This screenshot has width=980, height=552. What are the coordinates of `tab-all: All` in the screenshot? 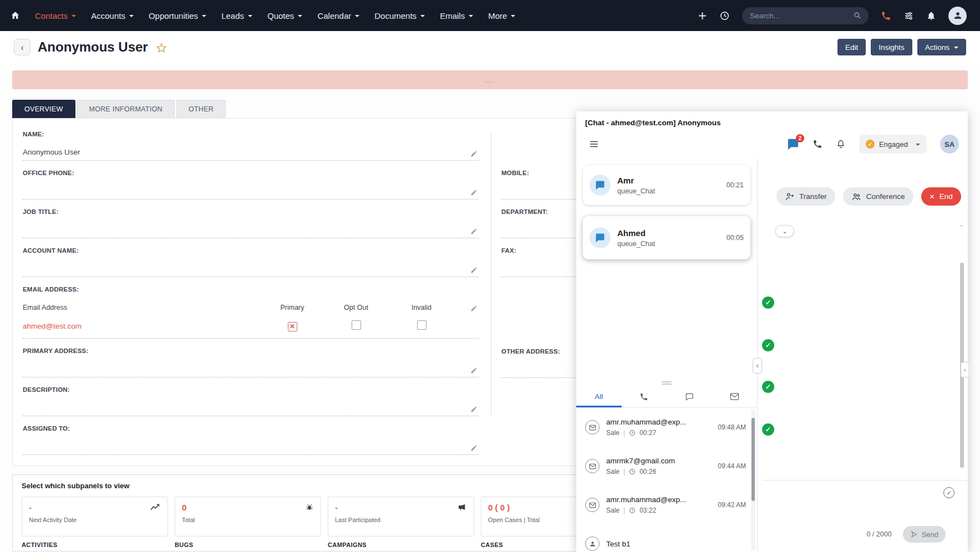 It's located at (599, 397).